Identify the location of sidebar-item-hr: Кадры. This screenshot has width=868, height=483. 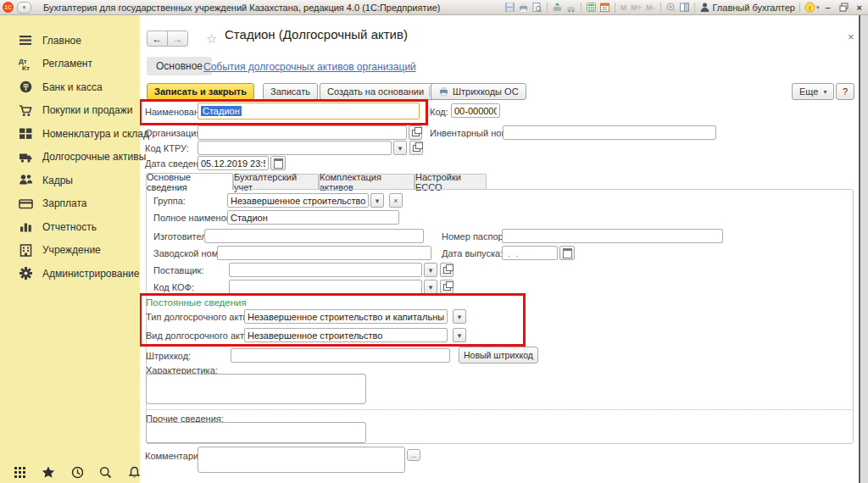
(70, 180).